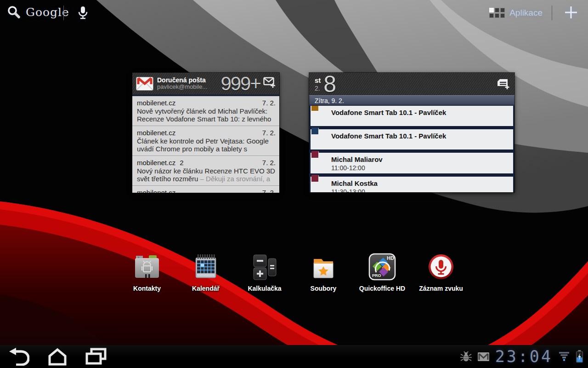 Image resolution: width=588 pixels, height=368 pixels. What do you see at coordinates (412, 184) in the screenshot?
I see `calendar-event: Michal Kostka 11:30-13:00` at bounding box center [412, 184].